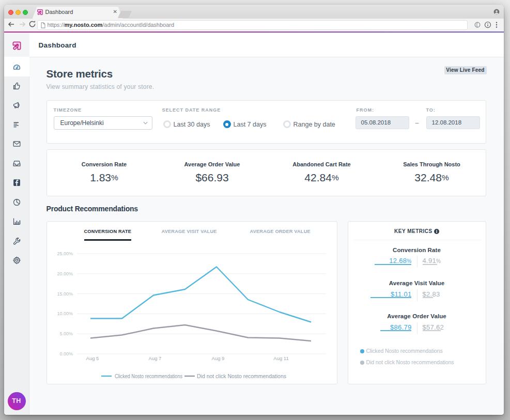  What do you see at coordinates (66, 354) in the screenshot?
I see `svg-text: 0.00%` at bounding box center [66, 354].